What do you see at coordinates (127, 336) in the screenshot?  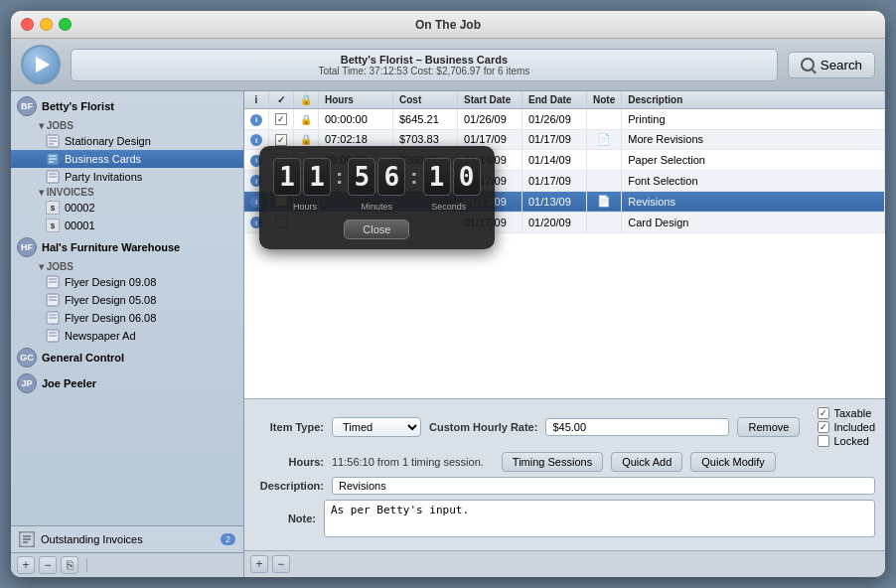 I see `job-newspaper-ad: Newspaper Ad` at bounding box center [127, 336].